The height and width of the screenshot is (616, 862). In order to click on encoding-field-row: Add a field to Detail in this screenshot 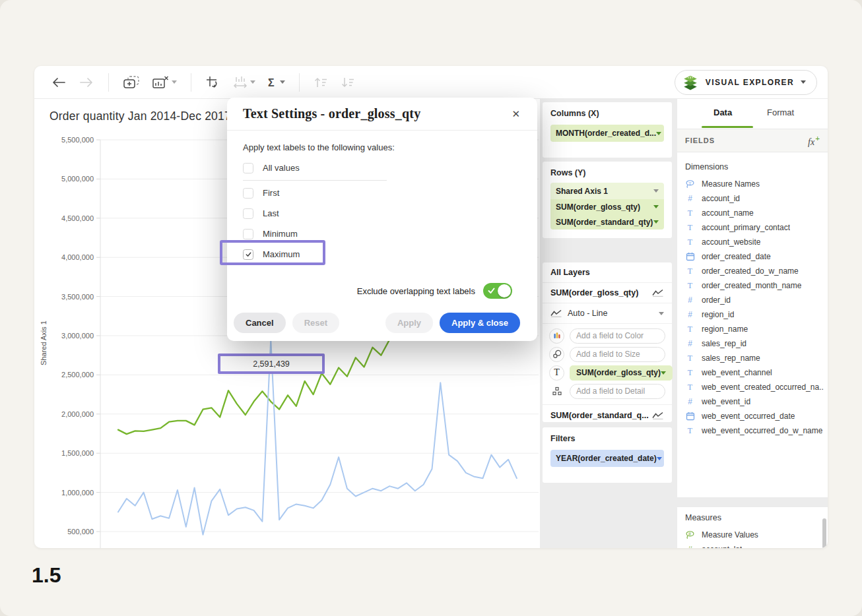, I will do `click(607, 391)`.